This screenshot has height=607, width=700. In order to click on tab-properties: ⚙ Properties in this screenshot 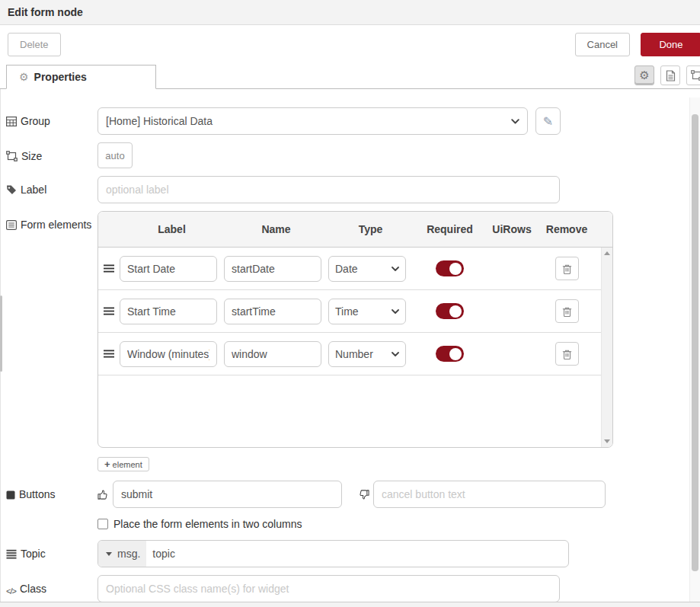, I will do `click(81, 77)`.